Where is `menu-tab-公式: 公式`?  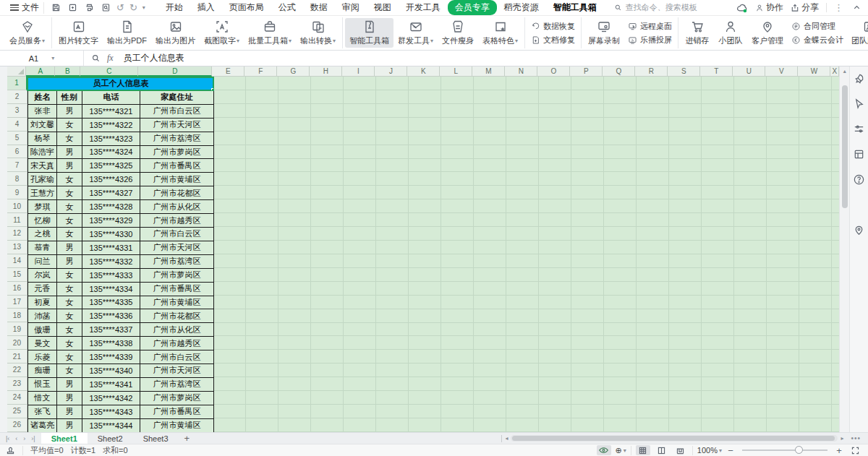
menu-tab-公式: 公式 is located at coordinates (287, 7).